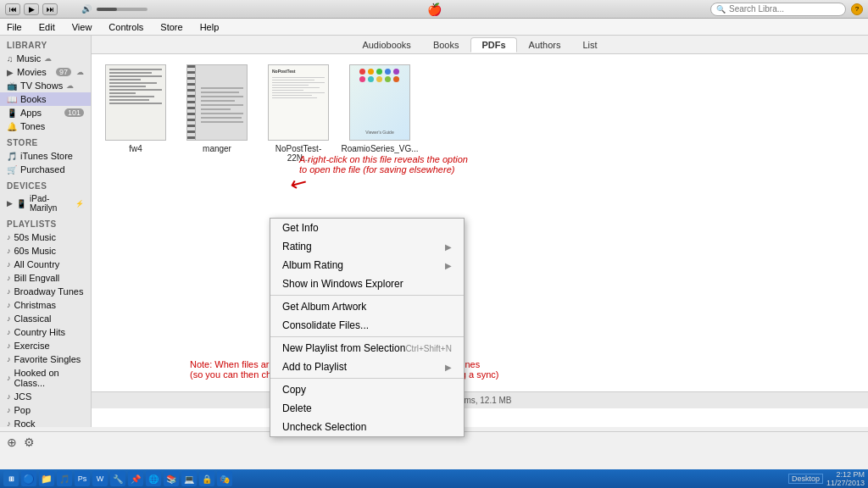 This screenshot has height=488, width=868. Describe the element at coordinates (344, 348) in the screenshot. I see `ctx-label-new-playlist: New Playlist from Selection` at that location.